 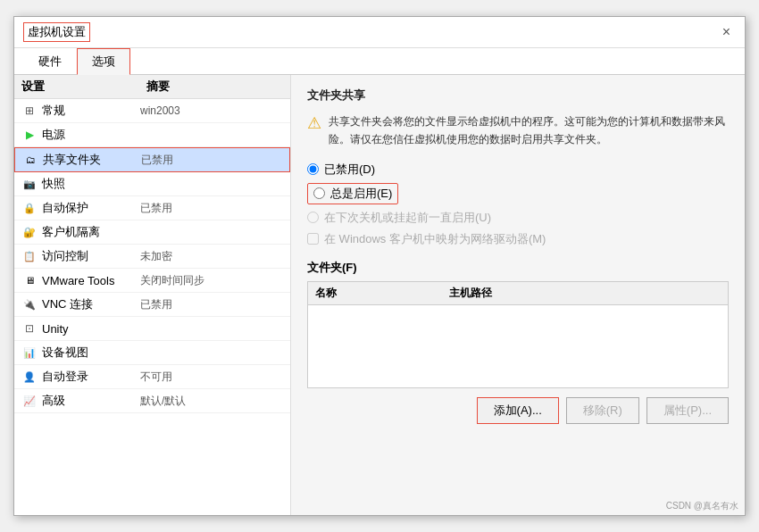 I want to click on item-summary-auto-login: 不可用, so click(x=156, y=377).